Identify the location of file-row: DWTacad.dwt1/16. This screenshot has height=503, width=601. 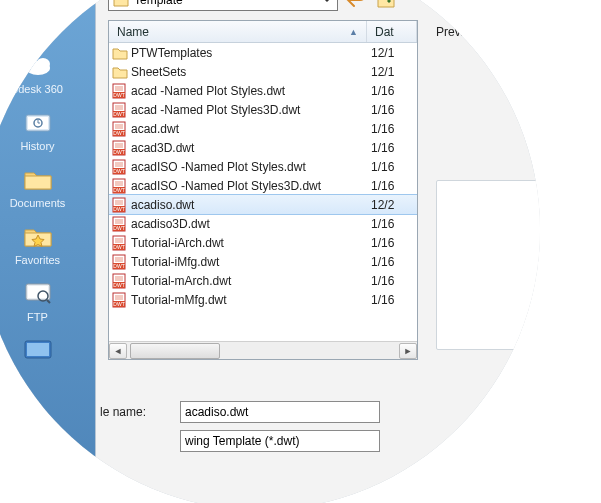
(263, 128).